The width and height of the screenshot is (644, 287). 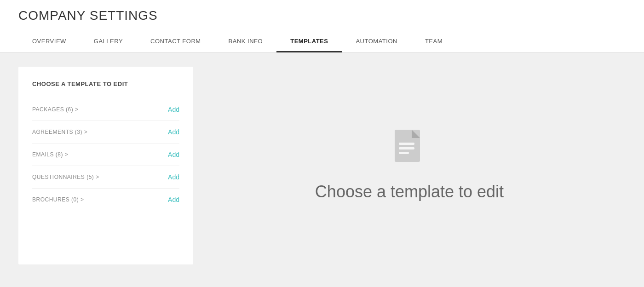 I want to click on tab-contact-form: CONTACT FORM, so click(x=176, y=42).